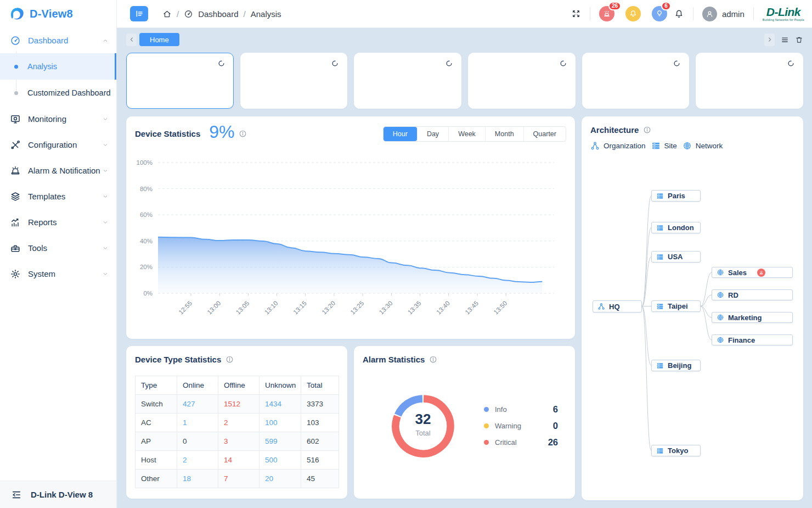 The image size is (812, 508). What do you see at coordinates (146, 189) in the screenshot?
I see `svg-text: 80%` at bounding box center [146, 189].